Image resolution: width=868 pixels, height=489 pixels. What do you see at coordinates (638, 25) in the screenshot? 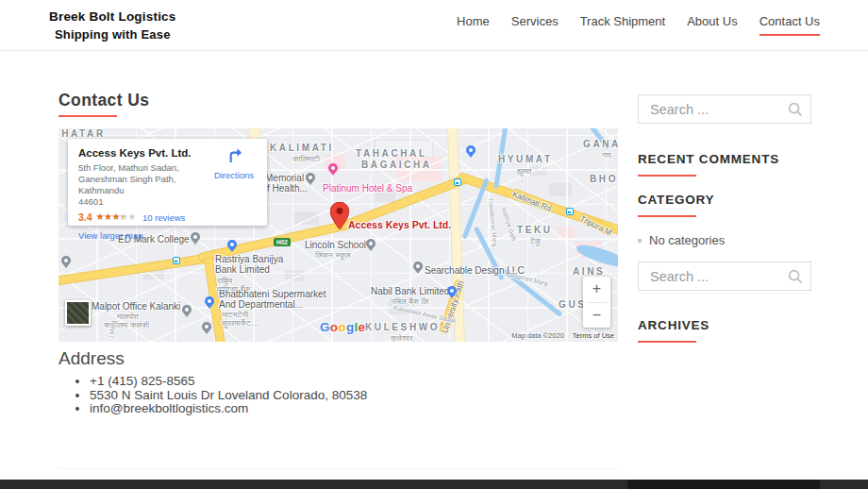
I see `main-nav: HomeServicesTrack ShipmentAbout UsContac…` at bounding box center [638, 25].